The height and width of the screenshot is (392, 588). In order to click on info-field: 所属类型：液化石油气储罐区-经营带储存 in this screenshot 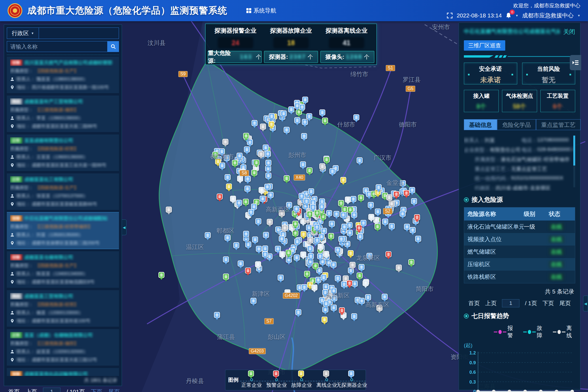, I will do `click(525, 160)`.